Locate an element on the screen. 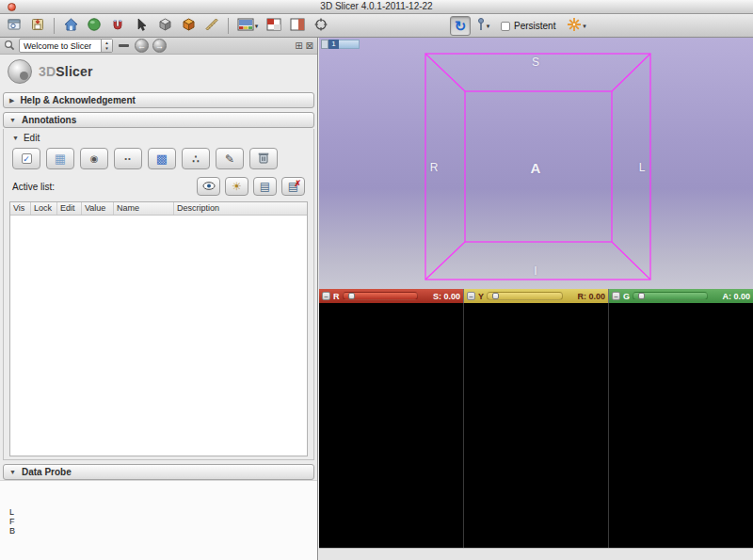 The image size is (753, 560). exposure-button: ☀ is located at coordinates (237, 186).